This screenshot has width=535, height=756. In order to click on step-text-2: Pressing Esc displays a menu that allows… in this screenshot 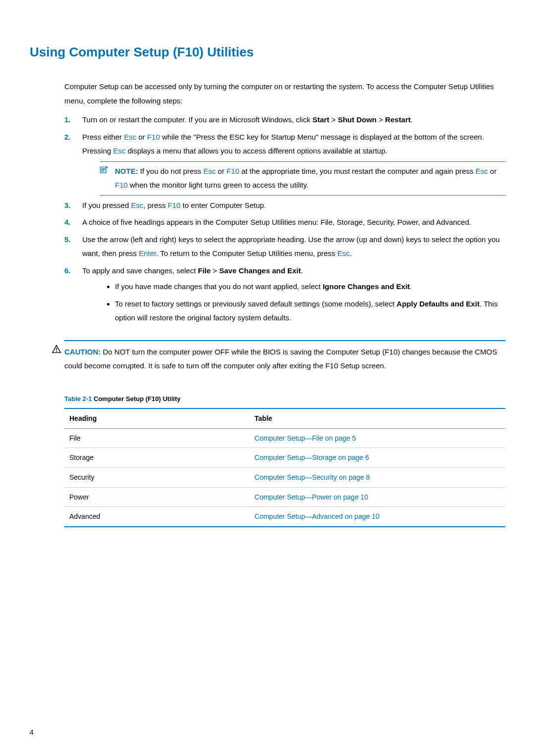, I will do `click(294, 151)`.